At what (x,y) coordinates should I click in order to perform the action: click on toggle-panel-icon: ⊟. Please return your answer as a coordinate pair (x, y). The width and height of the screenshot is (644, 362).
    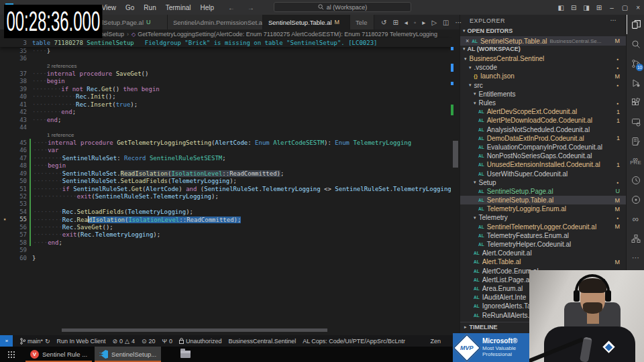
    Looking at the image, I should click on (574, 8).